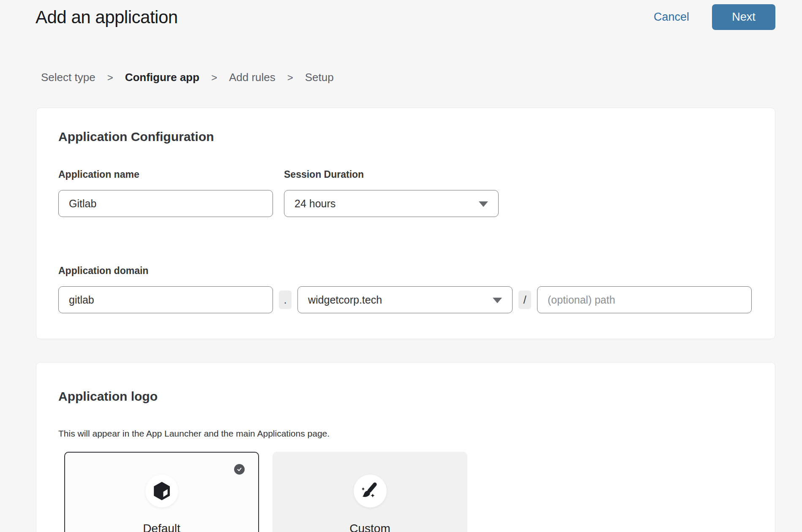 The height and width of the screenshot is (532, 802). I want to click on logo-option-label: Custom, so click(370, 527).